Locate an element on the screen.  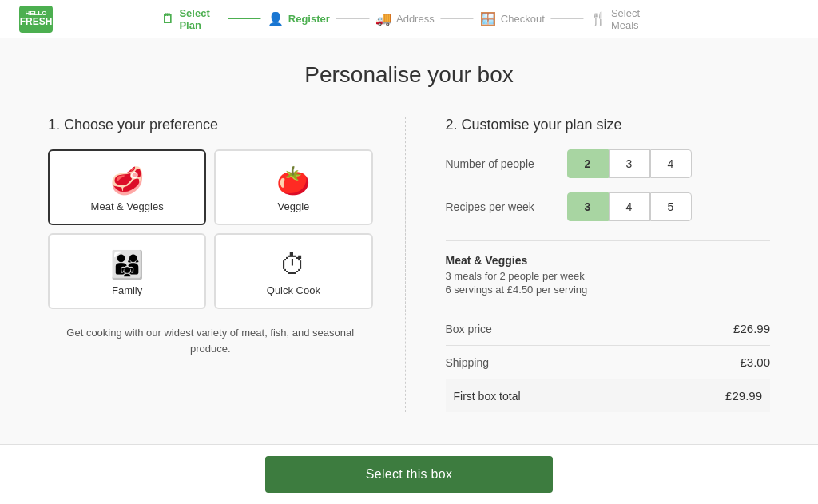
family-icon: 👨‍👩‍👧 is located at coordinates (127, 264).